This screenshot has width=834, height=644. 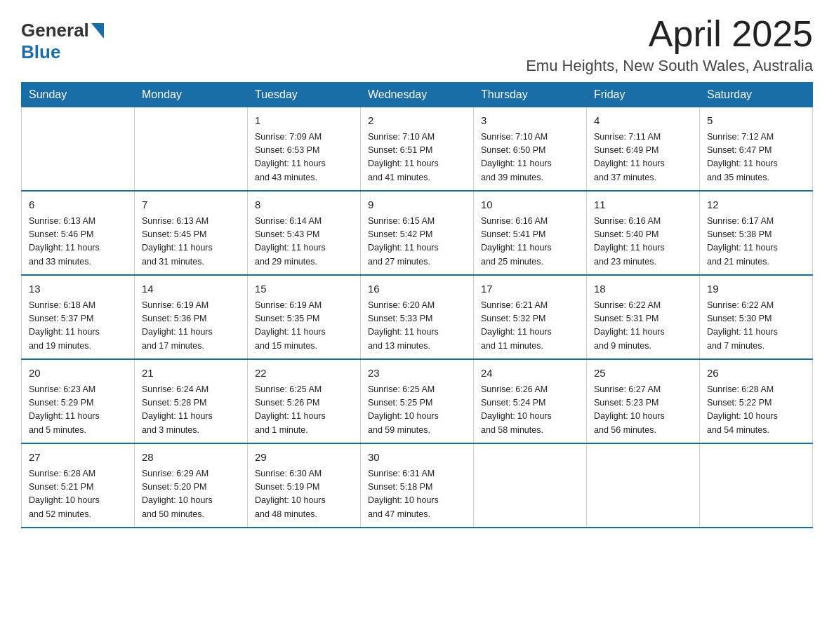 I want to click on day-number: 11, so click(x=643, y=205).